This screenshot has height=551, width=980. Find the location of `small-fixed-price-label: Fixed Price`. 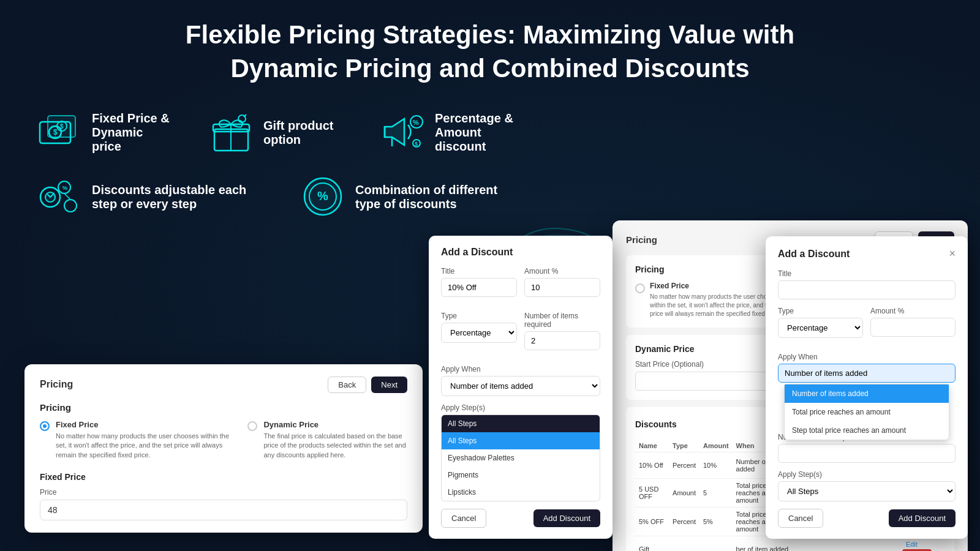

small-fixed-price-label: Fixed Price is located at coordinates (142, 425).